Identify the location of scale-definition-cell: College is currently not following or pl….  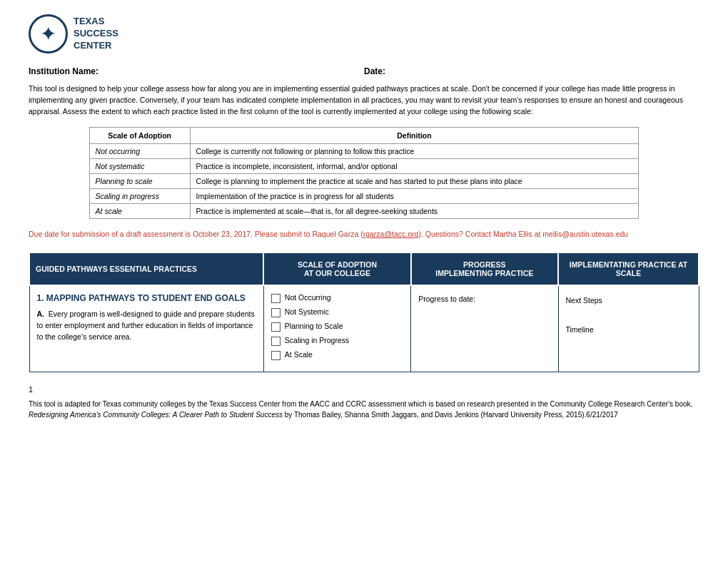
(414, 151).